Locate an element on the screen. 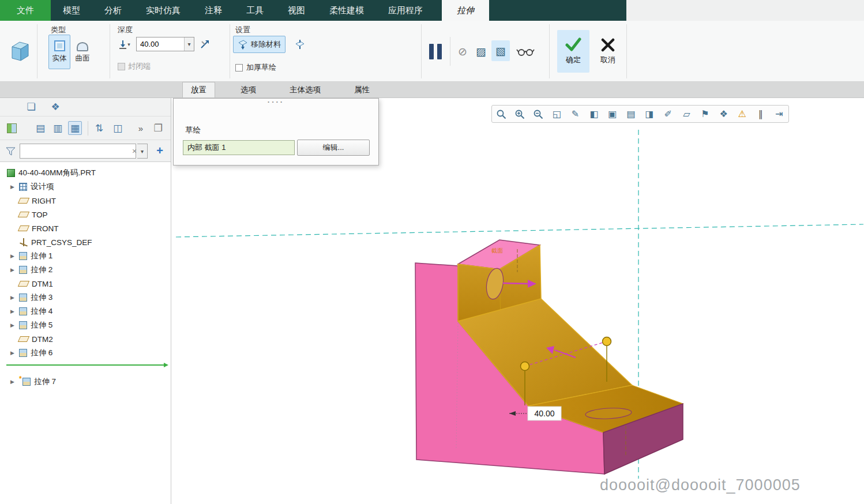  no-preview-icon: ⊘ is located at coordinates (463, 51).